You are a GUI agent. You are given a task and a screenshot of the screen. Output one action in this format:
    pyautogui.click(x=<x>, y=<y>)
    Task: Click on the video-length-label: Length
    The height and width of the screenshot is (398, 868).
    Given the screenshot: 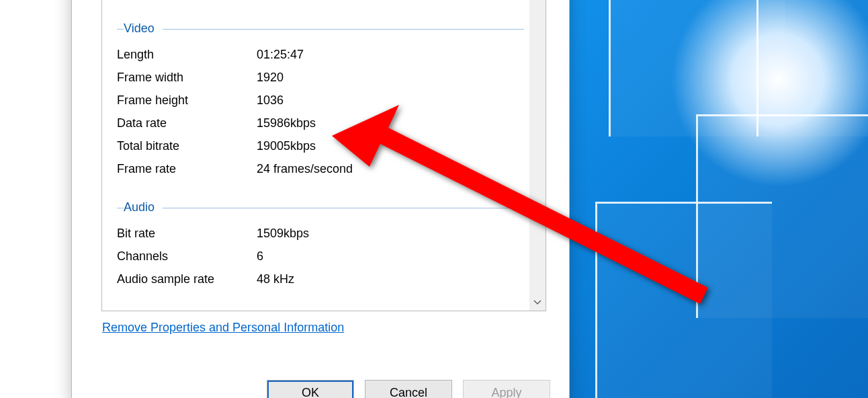 What is the action you would take?
    pyautogui.click(x=187, y=55)
    